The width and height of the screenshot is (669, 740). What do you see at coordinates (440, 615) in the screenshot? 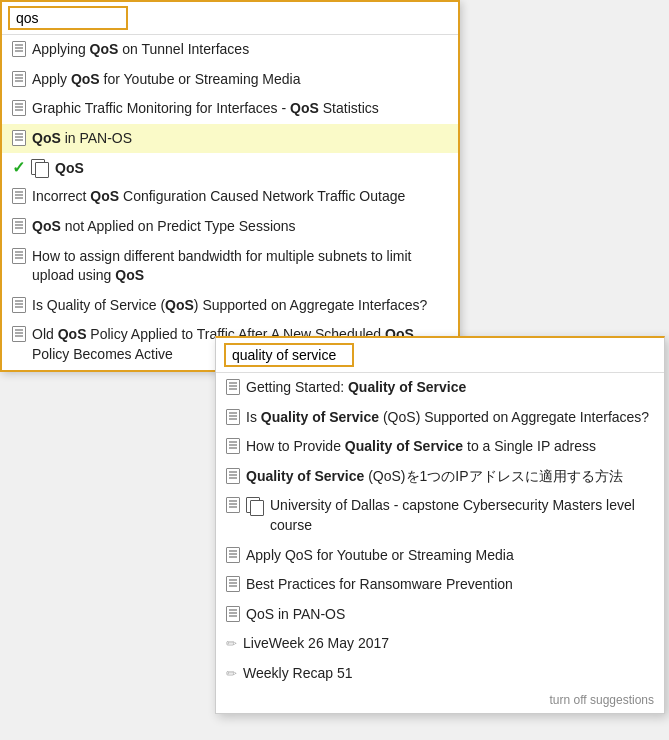
I see `list-item: QoS in PAN-OS` at bounding box center [440, 615].